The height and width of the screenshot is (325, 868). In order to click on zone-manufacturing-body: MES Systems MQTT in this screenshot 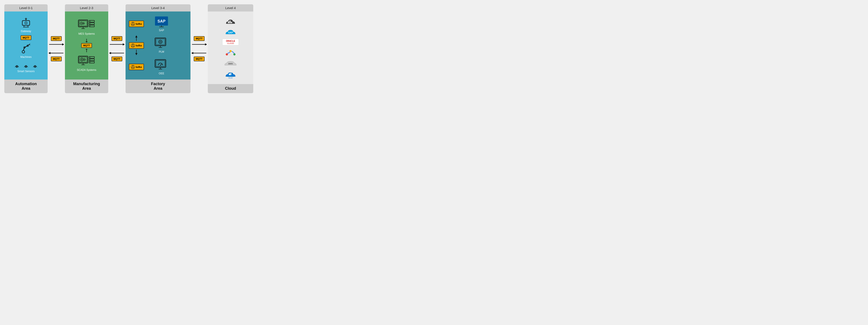, I will do `click(87, 46)`.